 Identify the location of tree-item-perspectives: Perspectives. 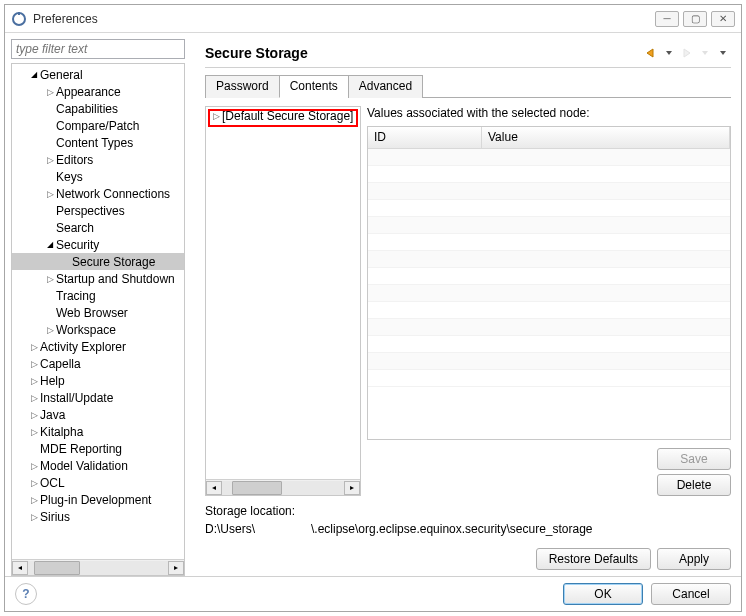
(98, 210).